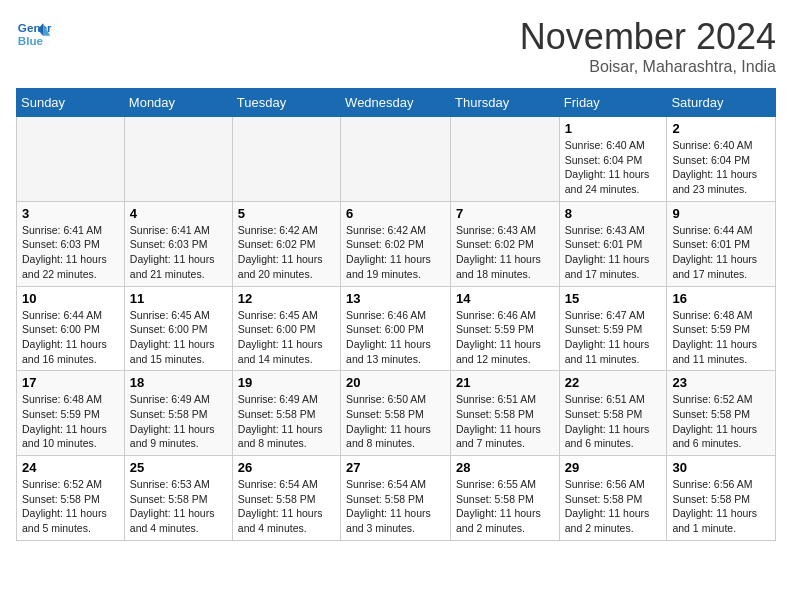  Describe the element at coordinates (396, 338) in the screenshot. I see `day-info: Sunrise: 6:46 AM Sunset: 6:00 PM Dayligh…` at that location.